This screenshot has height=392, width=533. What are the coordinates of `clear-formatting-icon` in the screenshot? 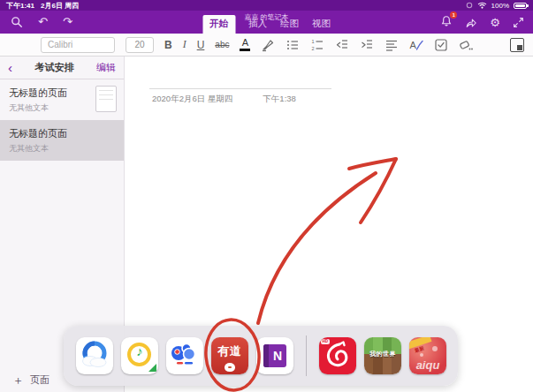 It's located at (466, 45).